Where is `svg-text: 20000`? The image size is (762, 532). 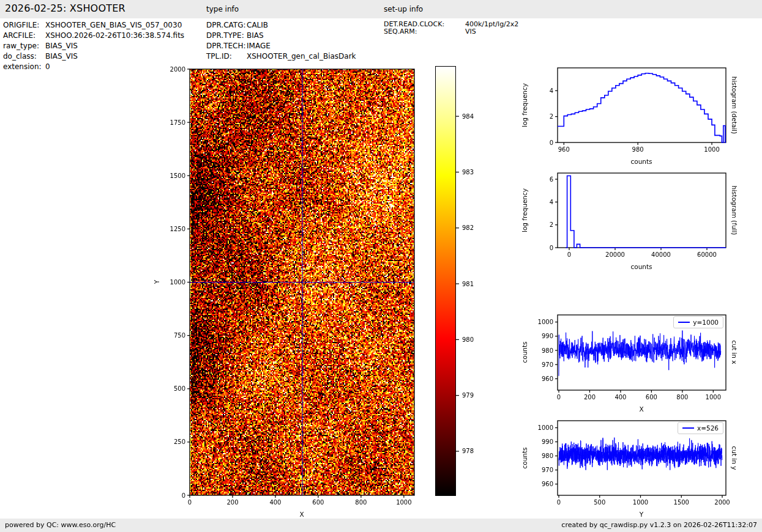 svg-text: 20000 is located at coordinates (615, 254).